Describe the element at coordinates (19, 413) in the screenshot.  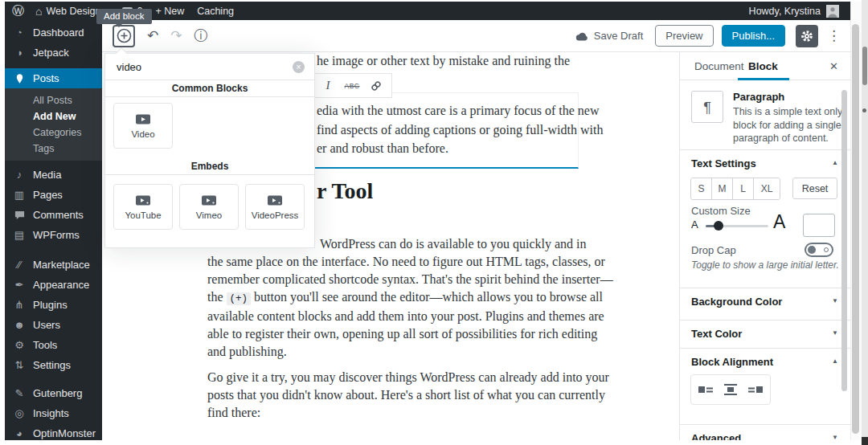
I see `insights-icon: ◎` at that location.